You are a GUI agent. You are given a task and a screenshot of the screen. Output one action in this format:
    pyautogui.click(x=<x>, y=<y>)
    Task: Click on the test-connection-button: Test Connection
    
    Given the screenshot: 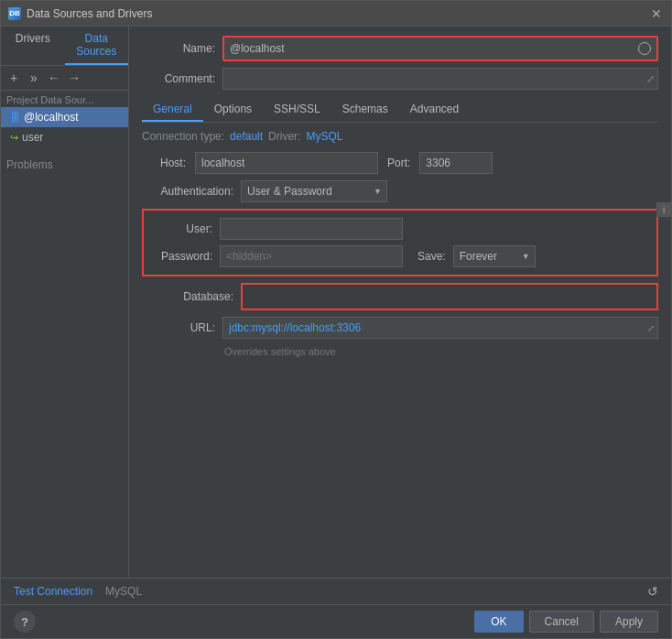 What is the action you would take?
    pyautogui.click(x=53, y=591)
    